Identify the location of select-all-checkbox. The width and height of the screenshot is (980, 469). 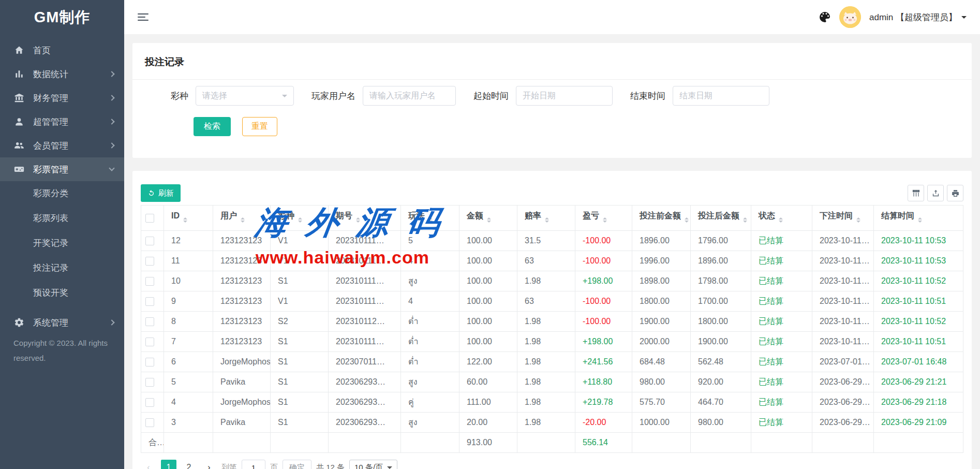
(150, 218).